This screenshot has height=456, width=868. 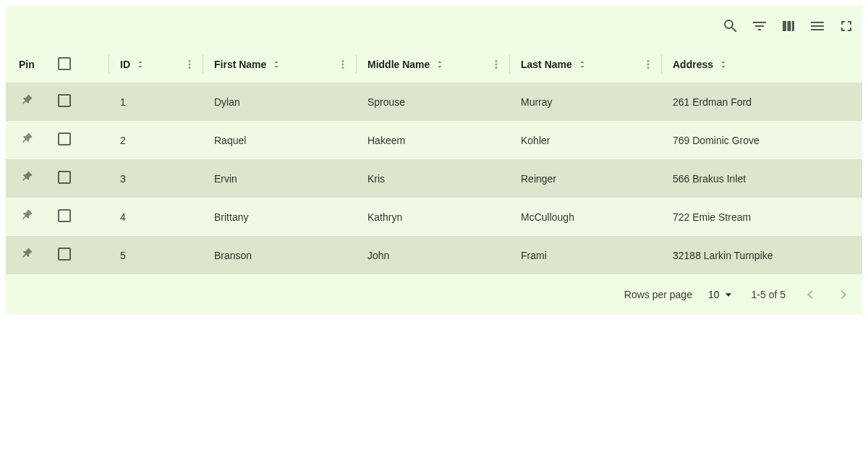 I want to click on column-header-id: ID, so click(x=156, y=64).